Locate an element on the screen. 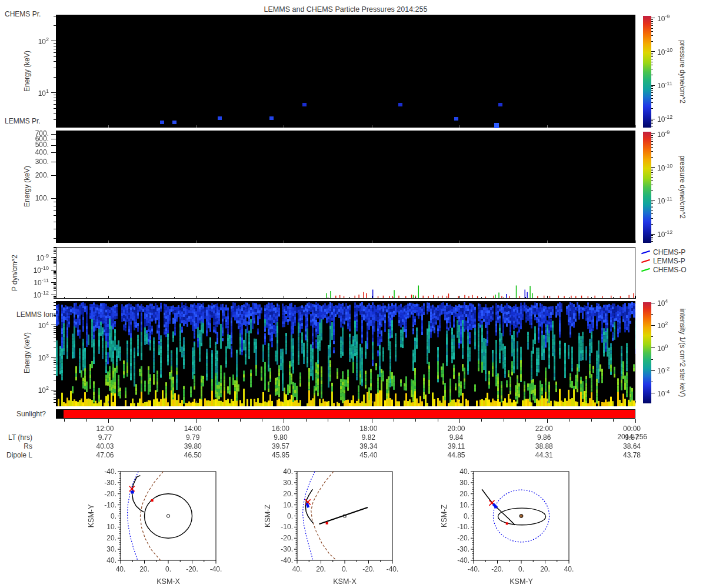  orbit-y-tick-label: 20. is located at coordinates (112, 538).